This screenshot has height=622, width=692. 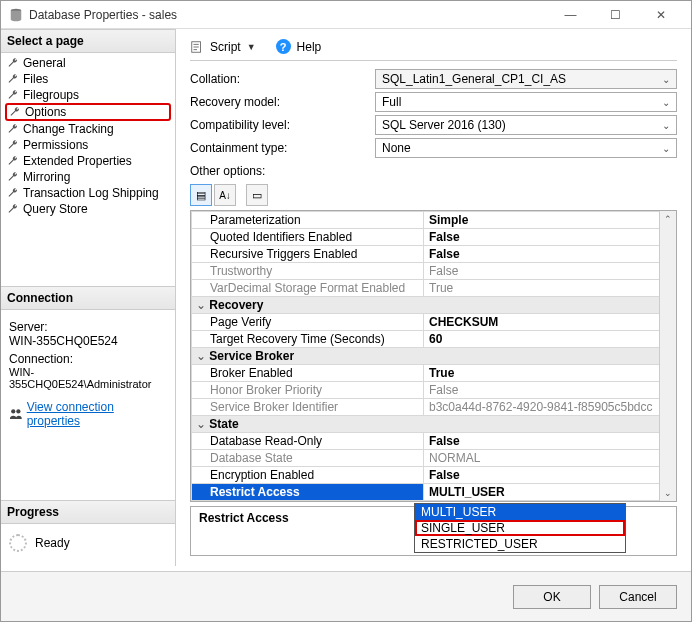 What do you see at coordinates (434, 50) in the screenshot?
I see `script-toolbar: Script ▼ ? Help` at bounding box center [434, 50].